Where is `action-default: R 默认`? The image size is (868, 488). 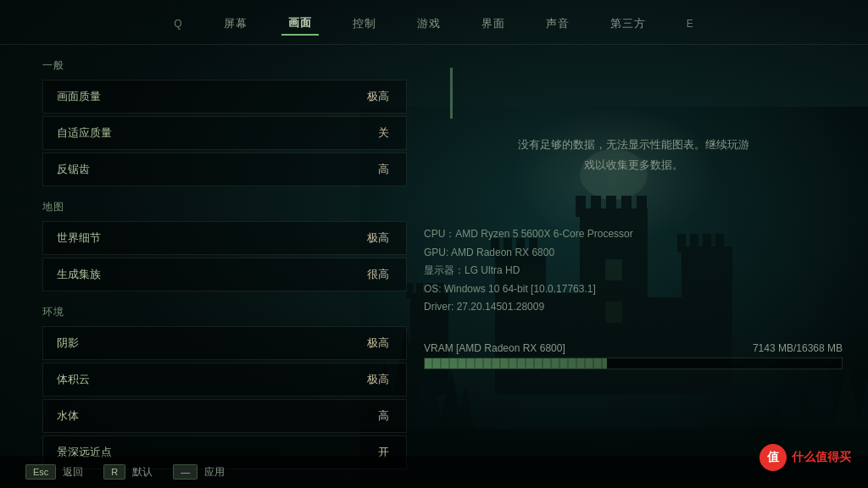 action-default: R 默认 is located at coordinates (128, 472).